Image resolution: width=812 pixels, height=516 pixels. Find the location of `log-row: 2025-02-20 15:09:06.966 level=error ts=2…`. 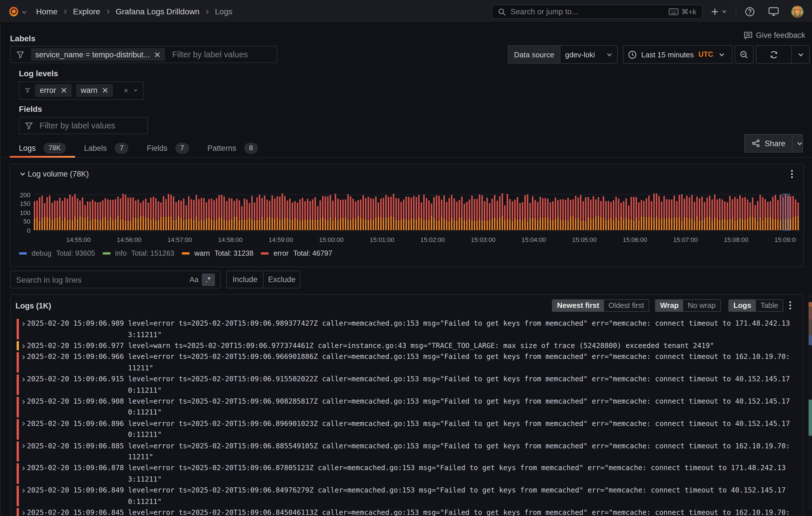

log-row: 2025-02-20 15:09:06.966 level=error ts=2… is located at coordinates (406, 363).